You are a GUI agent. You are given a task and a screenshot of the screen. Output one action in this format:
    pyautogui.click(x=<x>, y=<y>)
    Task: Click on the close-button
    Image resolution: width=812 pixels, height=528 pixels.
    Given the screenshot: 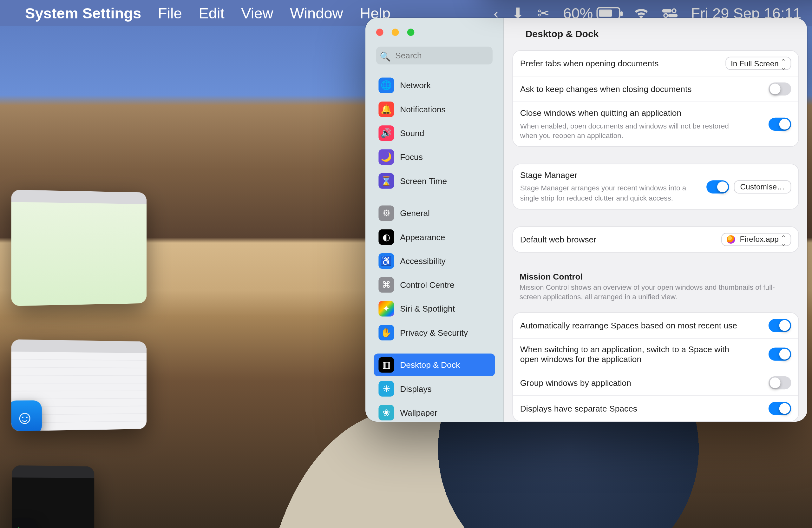 What is the action you would take?
    pyautogui.click(x=380, y=32)
    